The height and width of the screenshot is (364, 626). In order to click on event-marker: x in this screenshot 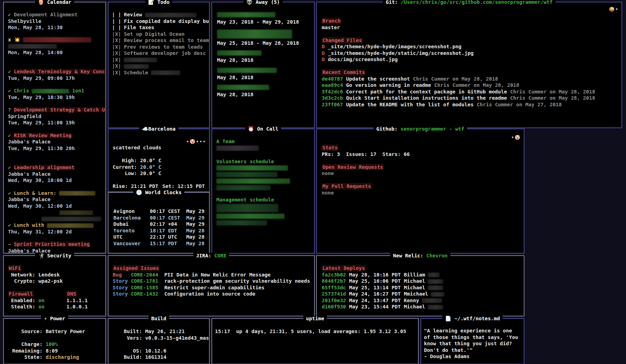, I will do `click(10, 40)`.